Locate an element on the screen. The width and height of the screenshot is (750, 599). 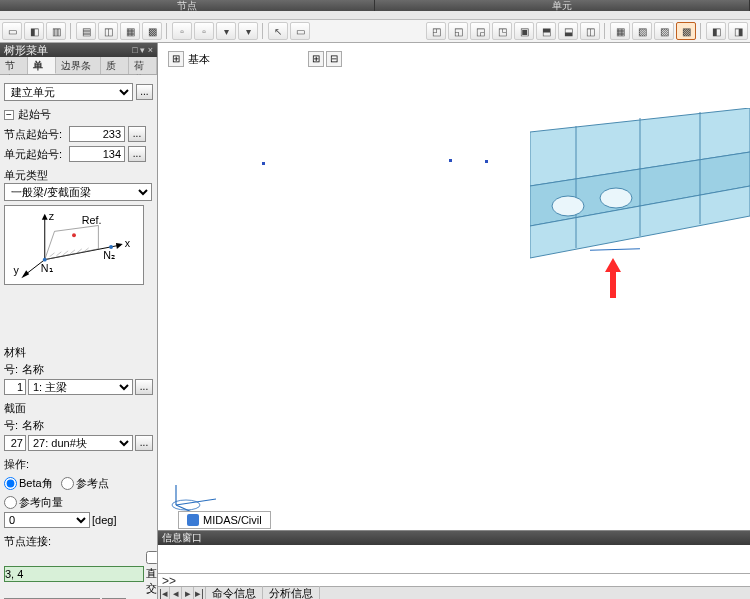
view-tab-icon: ⊟ is located at coordinates (334, 59).